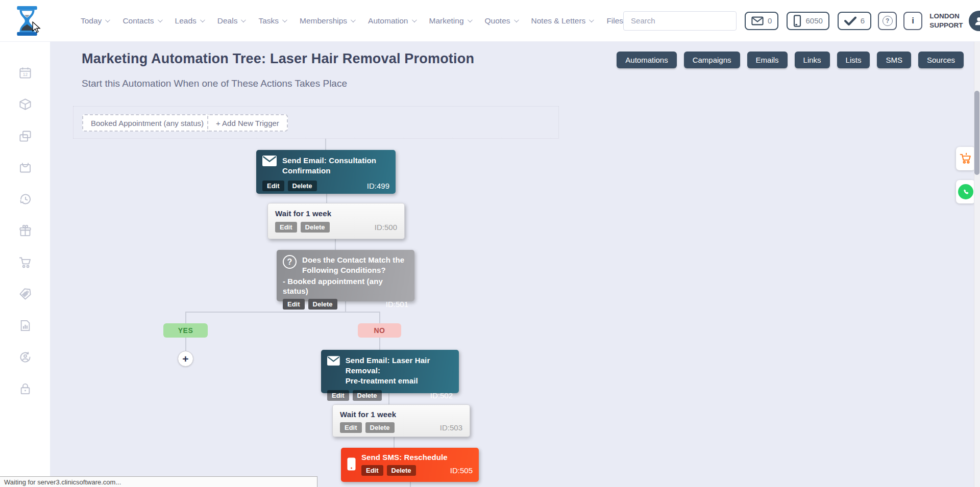 The width and height of the screenshot is (980, 487). Describe the element at coordinates (316, 122) in the screenshot. I see `triggers-container: Booked Appointment (any status) + Add Ne…` at that location.